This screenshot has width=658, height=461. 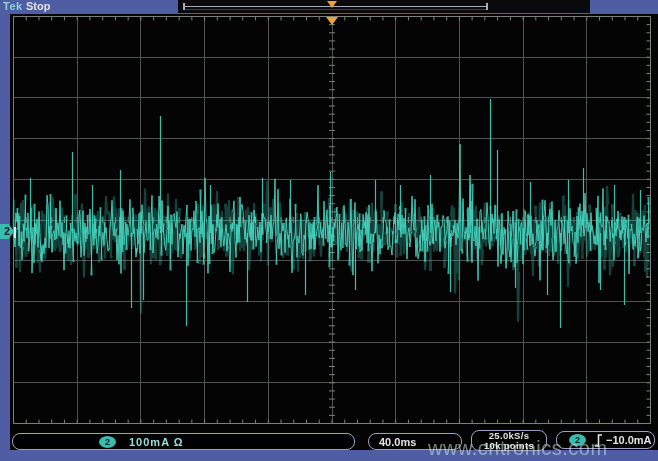 I want to click on record-view-bar, so click(x=384, y=6).